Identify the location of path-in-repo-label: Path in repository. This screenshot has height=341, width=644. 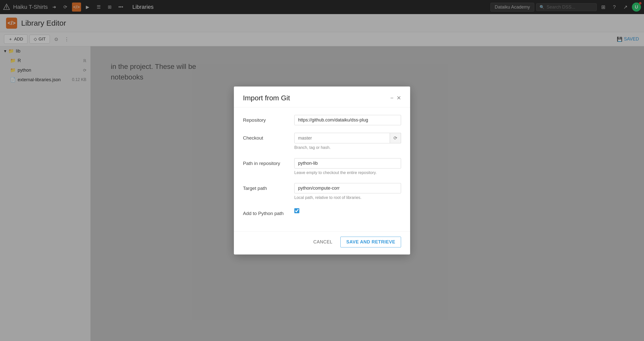
(266, 162).